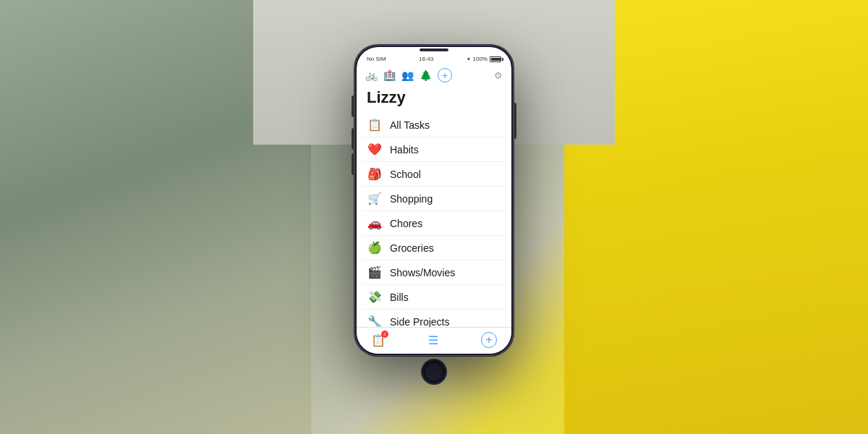  What do you see at coordinates (434, 174) in the screenshot?
I see `list-item-school: 🎒 School` at bounding box center [434, 174].